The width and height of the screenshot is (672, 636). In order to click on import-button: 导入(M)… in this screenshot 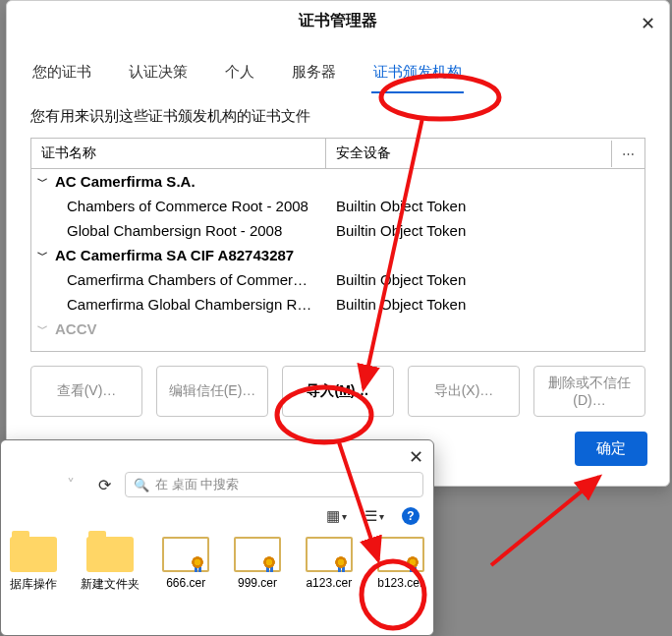, I will do `click(338, 391)`.